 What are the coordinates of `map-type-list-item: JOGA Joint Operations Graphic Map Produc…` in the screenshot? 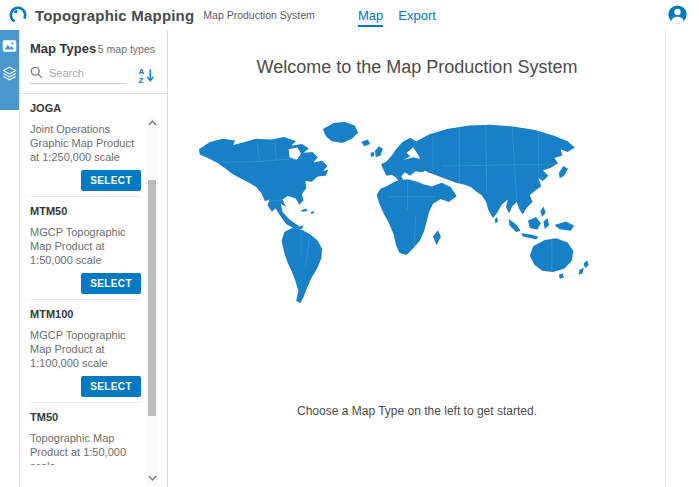 It's located at (86, 146).